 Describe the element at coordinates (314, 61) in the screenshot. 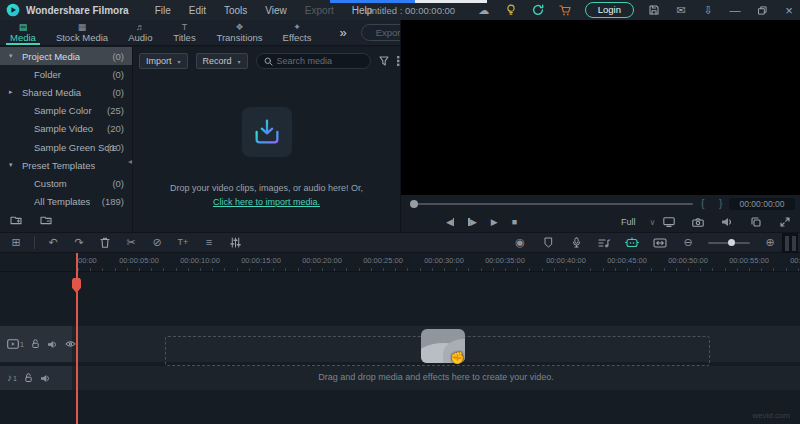

I see `search-box` at that location.